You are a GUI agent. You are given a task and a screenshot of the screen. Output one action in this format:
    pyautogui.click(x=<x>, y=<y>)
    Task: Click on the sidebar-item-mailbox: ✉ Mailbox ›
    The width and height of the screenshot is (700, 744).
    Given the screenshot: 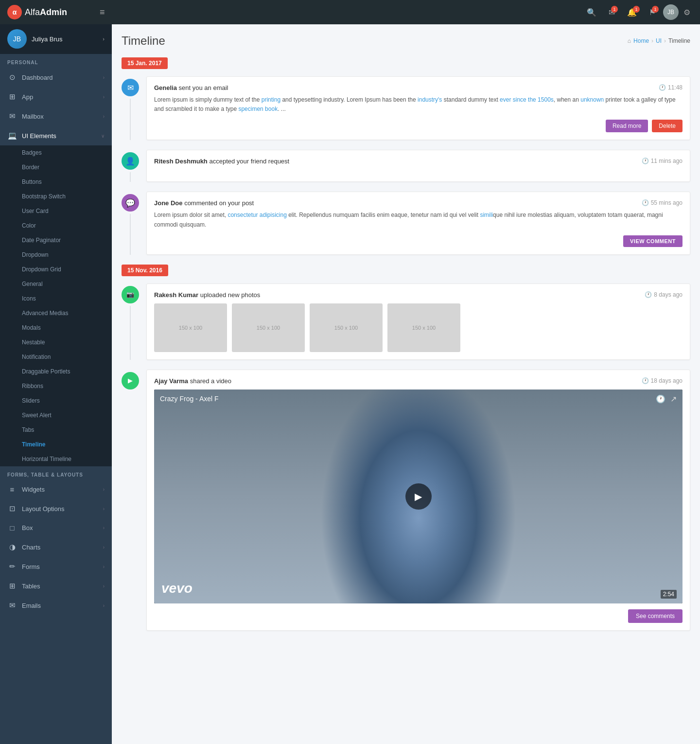 What is the action you would take?
    pyautogui.click(x=56, y=116)
    